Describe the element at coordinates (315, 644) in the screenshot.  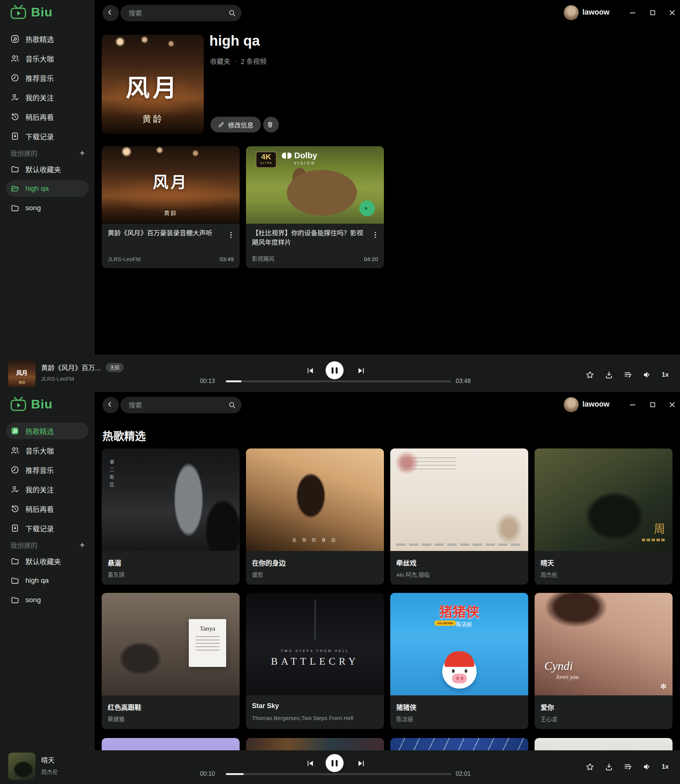
I see `song-cover: TWO STEPS FROM HELL BATTLECRY` at that location.